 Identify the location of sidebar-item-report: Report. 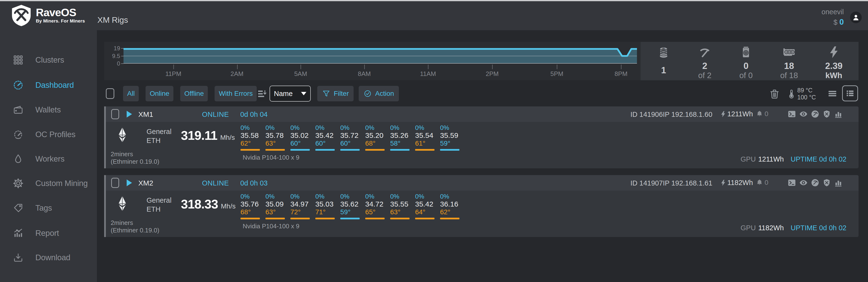
(36, 233).